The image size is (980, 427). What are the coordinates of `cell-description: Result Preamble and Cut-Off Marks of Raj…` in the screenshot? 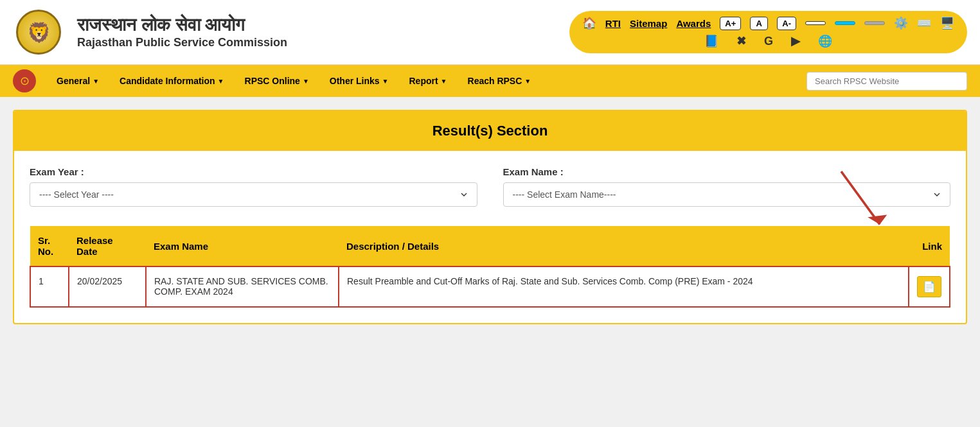 It's located at (623, 286).